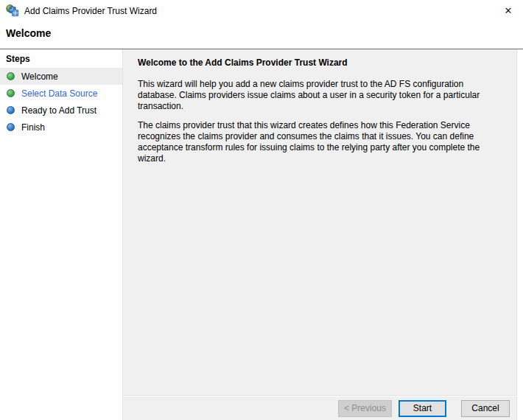 The image size is (523, 420). Describe the element at coordinates (33, 127) in the screenshot. I see `step-label: Finish` at that location.